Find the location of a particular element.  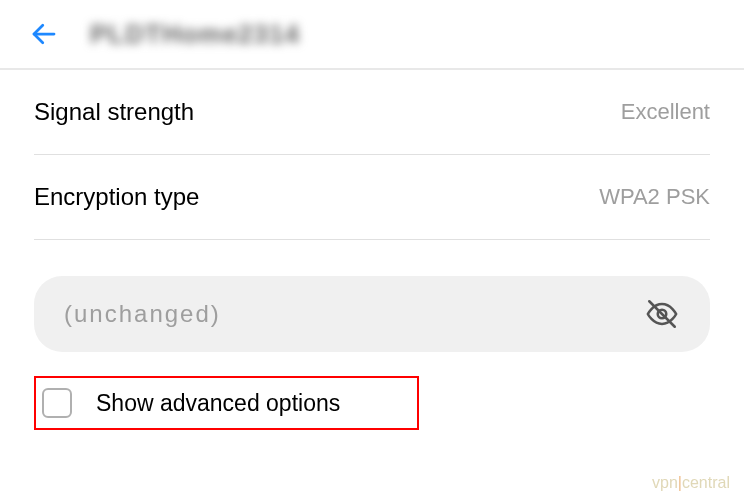

watermark-left: vpn is located at coordinates (665, 482).